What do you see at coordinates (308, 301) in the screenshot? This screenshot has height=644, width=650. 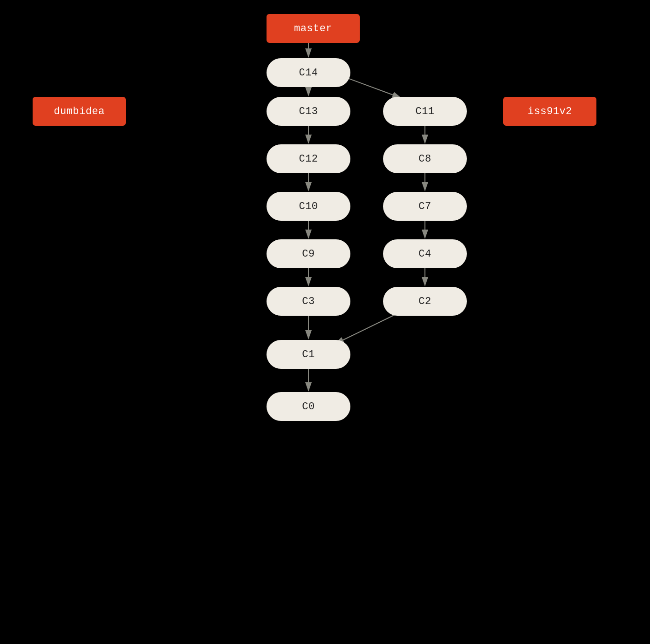 I see `commit-c3: C3` at bounding box center [308, 301].